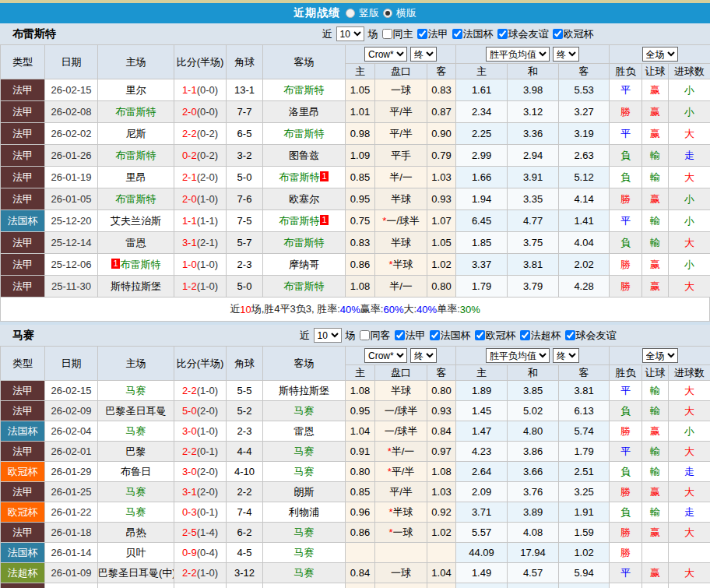 The height and width of the screenshot is (588, 710). Describe the element at coordinates (201, 178) in the screenshot. I see `score-cell: 2-1(2-0)` at that location.